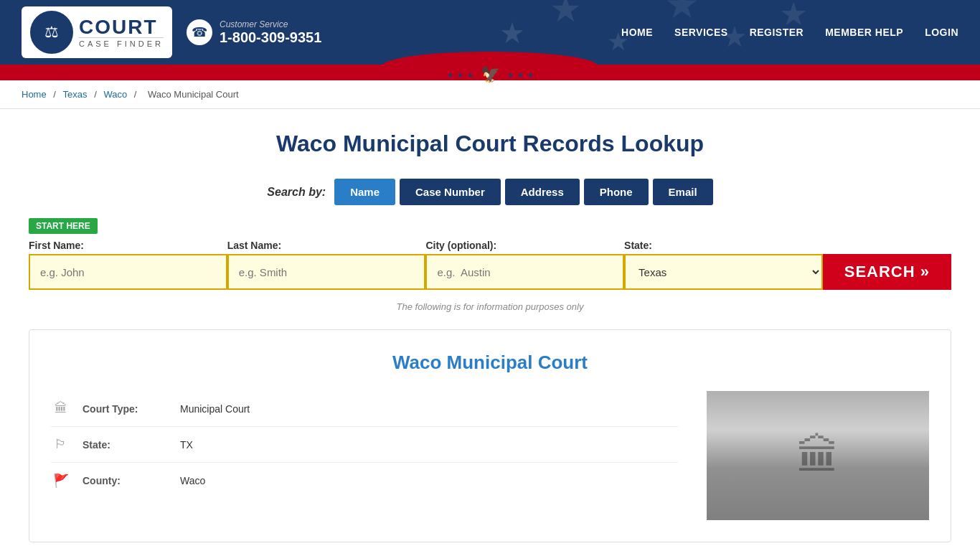 The height and width of the screenshot is (551, 980). I want to click on cs-text: Customer Service 1-800-309-9351, so click(270, 33).